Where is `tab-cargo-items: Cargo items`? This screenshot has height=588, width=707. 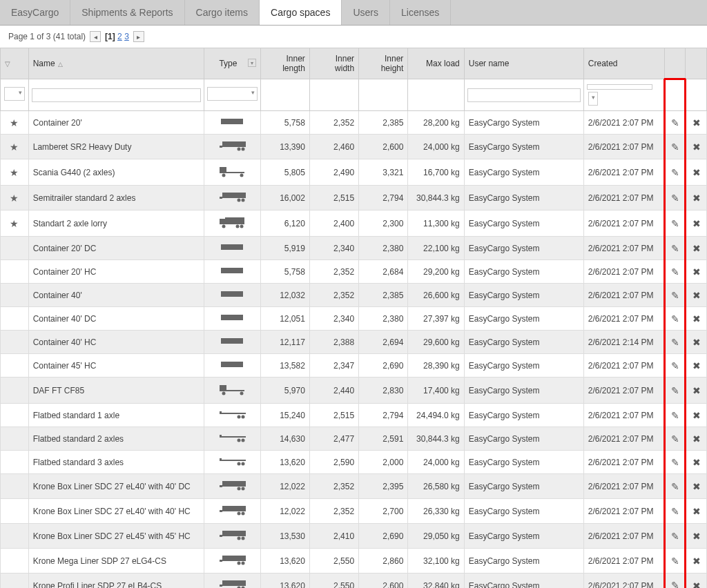 tab-cargo-items: Cargo items is located at coordinates (222, 12).